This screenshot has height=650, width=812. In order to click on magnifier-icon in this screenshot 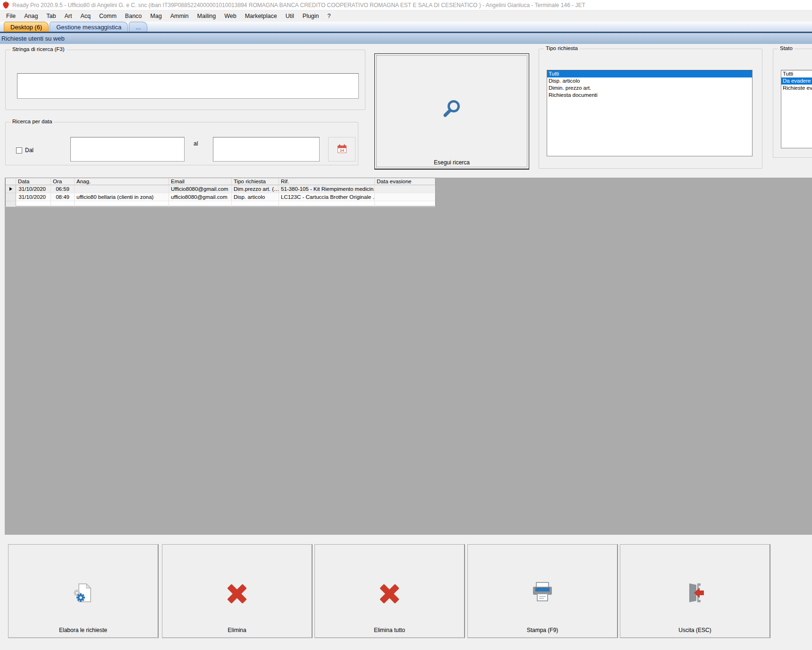, I will do `click(452, 110)`.